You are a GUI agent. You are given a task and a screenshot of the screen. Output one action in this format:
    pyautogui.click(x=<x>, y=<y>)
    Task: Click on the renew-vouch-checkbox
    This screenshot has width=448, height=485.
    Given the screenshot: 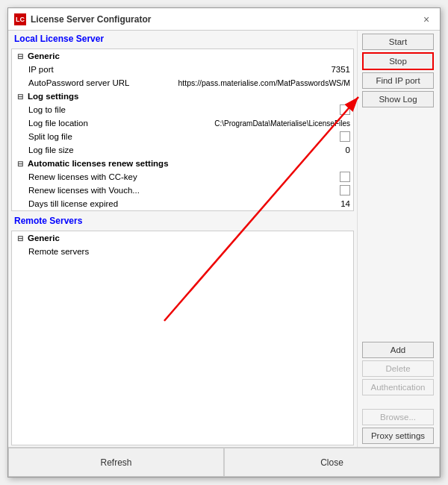 What is the action you would take?
    pyautogui.click(x=345, y=190)
    